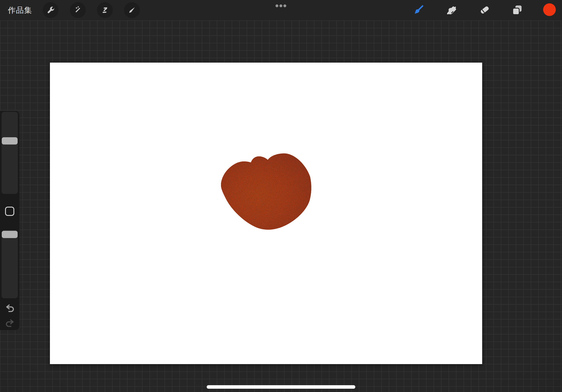 The image size is (562, 392). Describe the element at coordinates (419, 10) in the screenshot. I see `paint-tool-button` at that location.